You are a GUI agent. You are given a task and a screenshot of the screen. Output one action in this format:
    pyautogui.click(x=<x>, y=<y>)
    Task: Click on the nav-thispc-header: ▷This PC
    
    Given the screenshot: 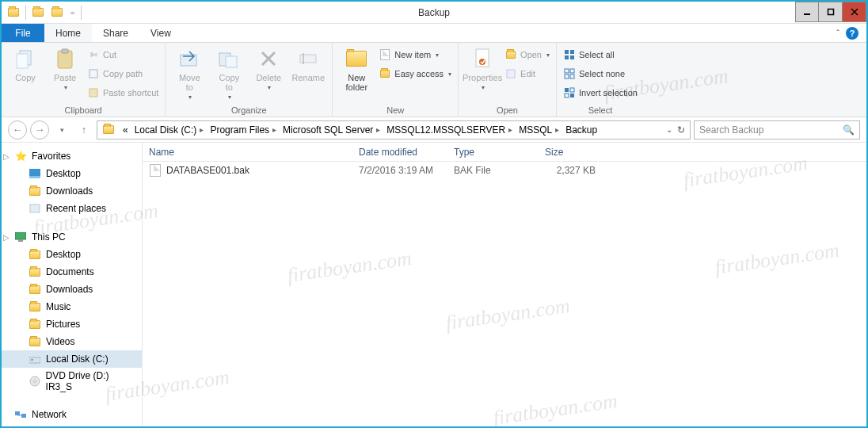 What is the action you would take?
    pyautogui.click(x=71, y=237)
    